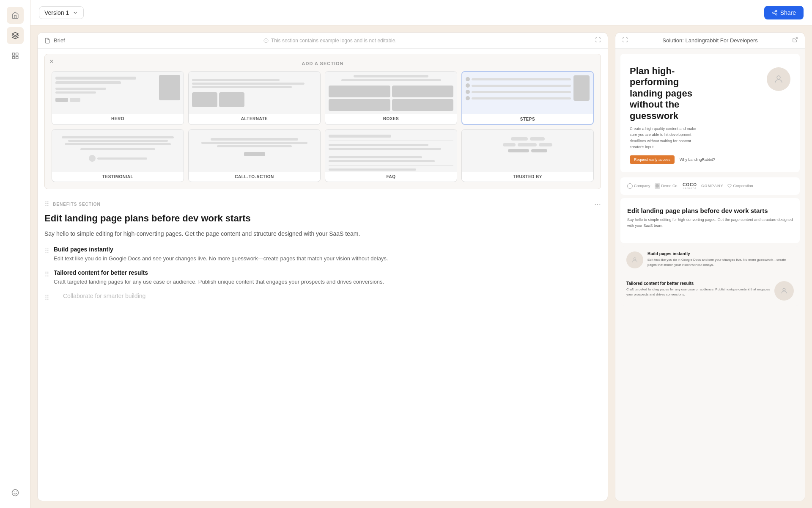  I want to click on preview-topbar: Solution: Landingrabbit For Developers, so click(710, 41).